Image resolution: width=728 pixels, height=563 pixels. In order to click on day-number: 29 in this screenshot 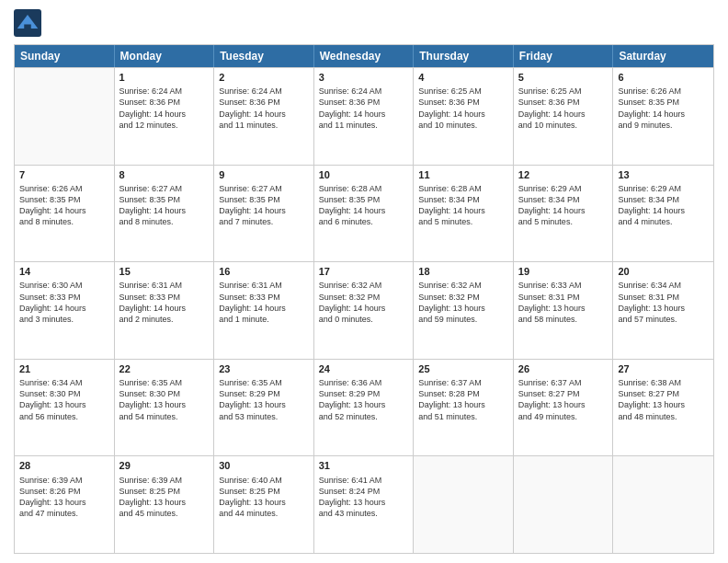, I will do `click(165, 465)`.